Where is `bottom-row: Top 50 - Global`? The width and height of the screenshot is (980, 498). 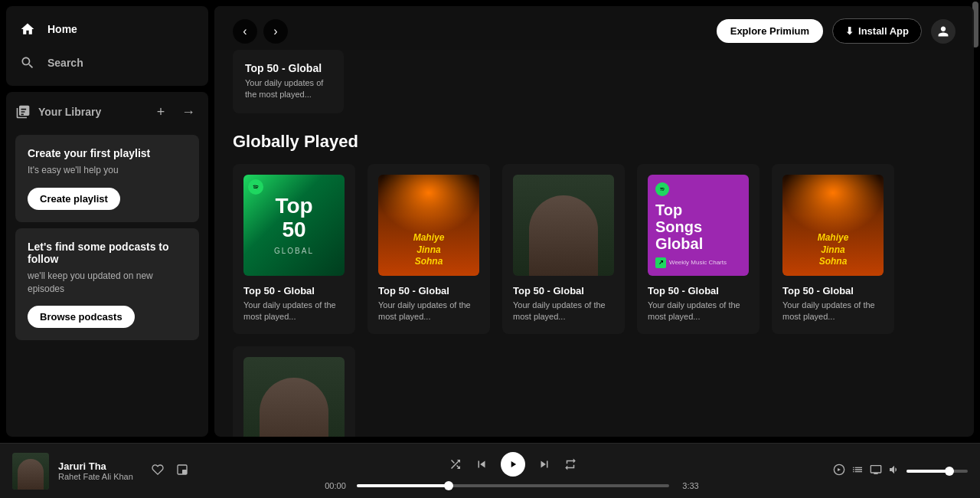
bottom-row: Top 50 - Global is located at coordinates (594, 392).